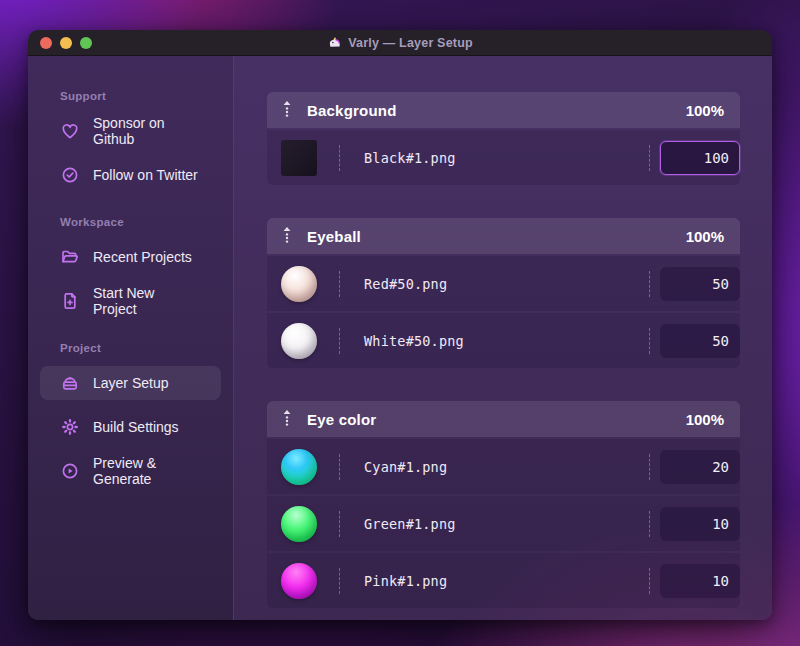 The height and width of the screenshot is (646, 800). Describe the element at coordinates (130, 427) in the screenshot. I see `sidebar-item-build-settings: Build Settings` at that location.